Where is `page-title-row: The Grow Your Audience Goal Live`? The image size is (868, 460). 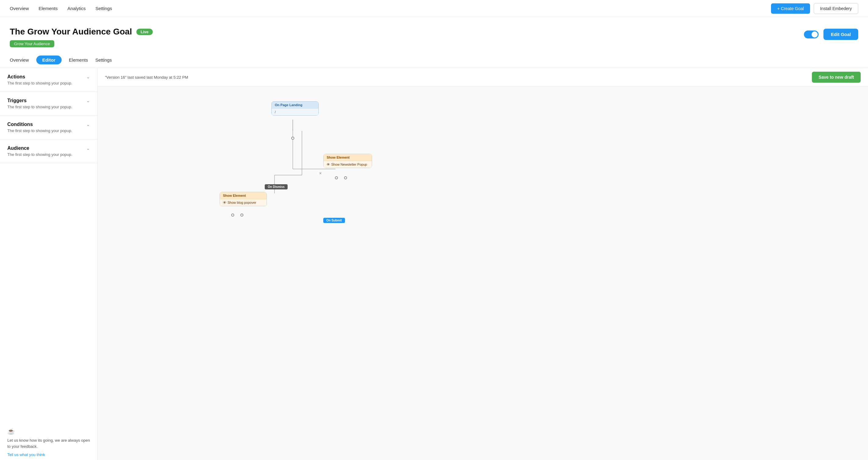
page-title-row: The Grow Your Audience Goal Live is located at coordinates (81, 32).